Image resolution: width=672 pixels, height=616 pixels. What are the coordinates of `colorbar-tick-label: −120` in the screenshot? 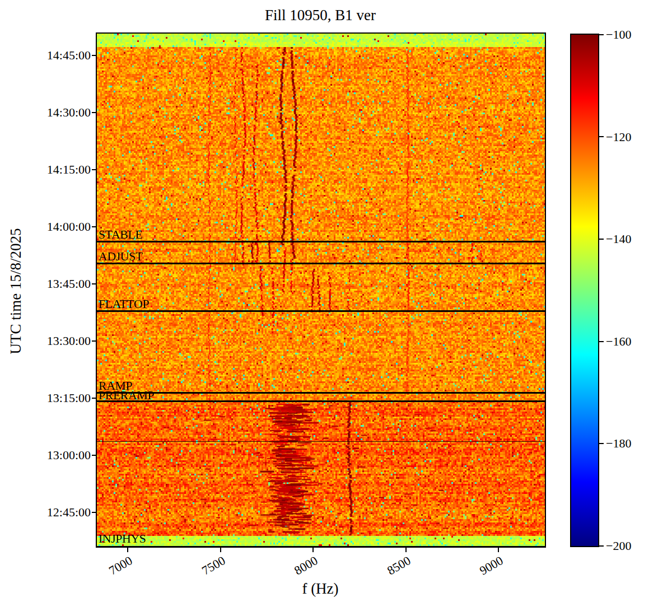 It's located at (631, 137).